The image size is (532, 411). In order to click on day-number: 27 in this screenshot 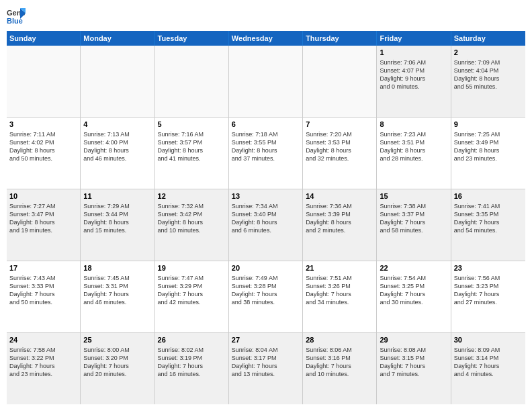, I will do `click(266, 340)`.